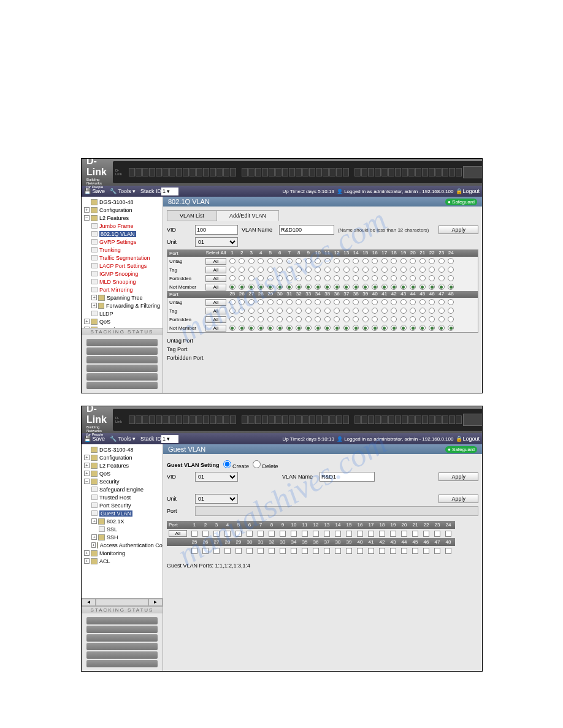 Image resolution: width=563 pixels, height=728 pixels. What do you see at coordinates (122, 545) in the screenshot?
I see `tree-access-auth: +Access Authentication Con` at bounding box center [122, 545].